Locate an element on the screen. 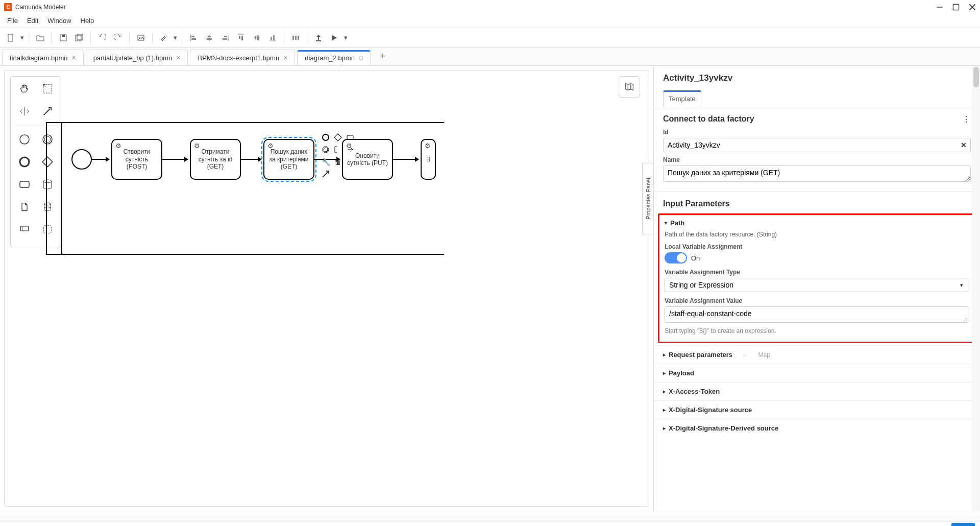  start-dropdown: ▾ is located at coordinates (346, 38).